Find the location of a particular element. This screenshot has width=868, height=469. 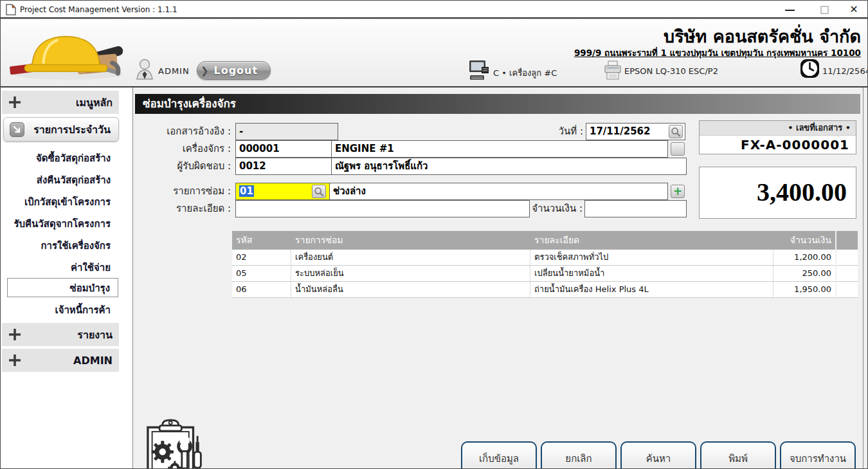

minimize-button is located at coordinates (790, 10).